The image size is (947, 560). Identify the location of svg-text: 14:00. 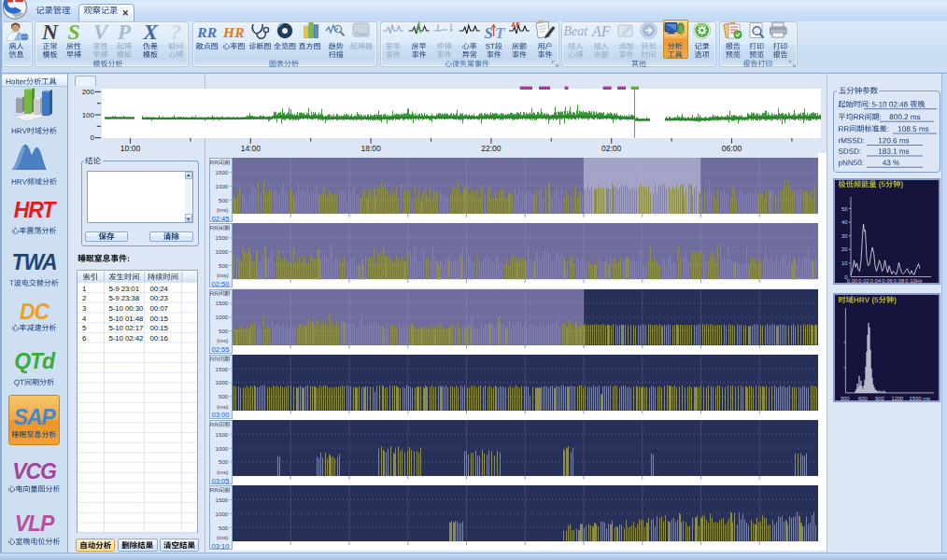
(251, 148).